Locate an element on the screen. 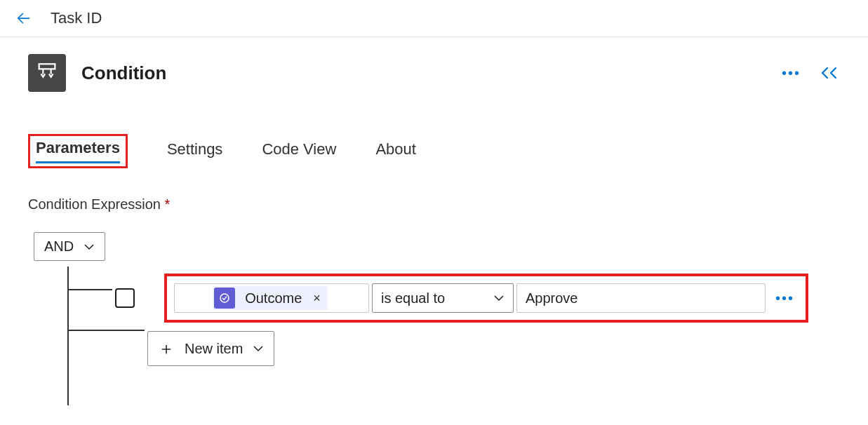  collapse-chevrons-icon is located at coordinates (829, 73).